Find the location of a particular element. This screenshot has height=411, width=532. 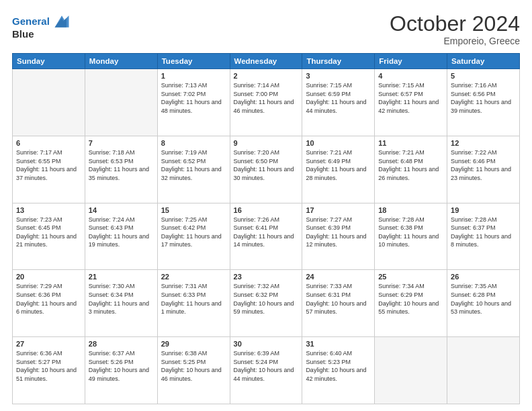

calendar-cell: 23Sunrise: 7:32 AMSunset: 6:32 PMDayligh… is located at coordinates (266, 304).